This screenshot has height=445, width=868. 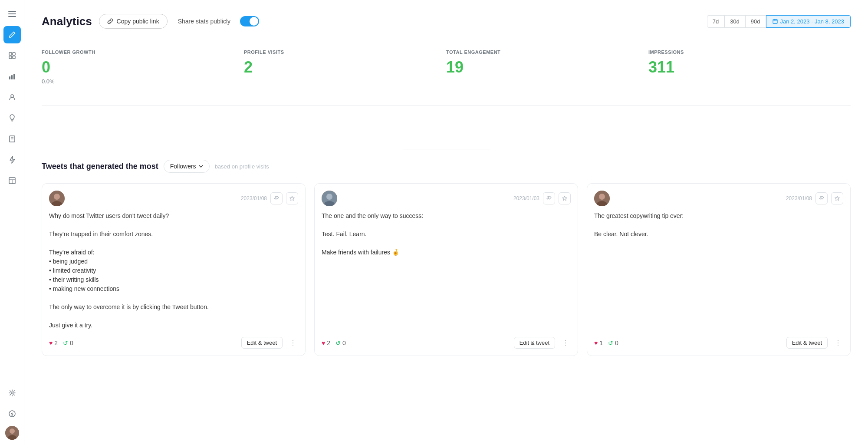 I want to click on chart-area, so click(x=446, y=136).